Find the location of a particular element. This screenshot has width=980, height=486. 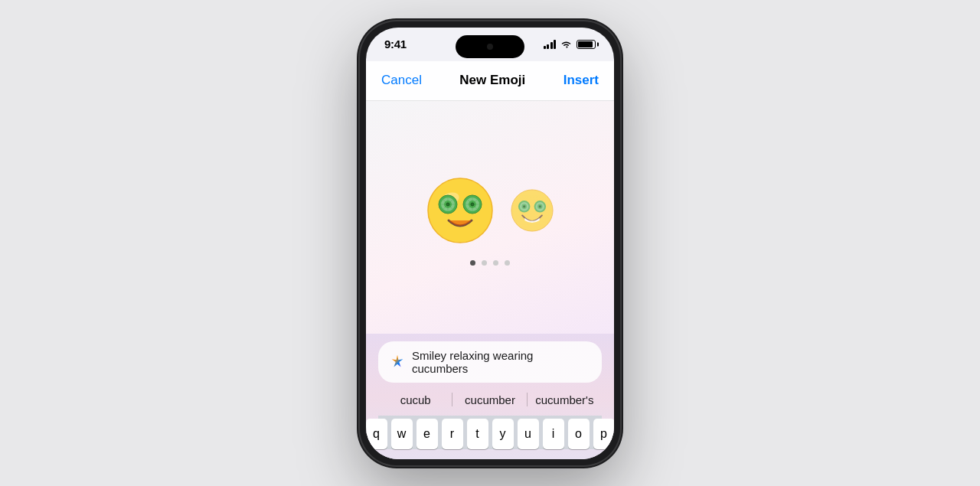

key-w: w is located at coordinates (402, 434).